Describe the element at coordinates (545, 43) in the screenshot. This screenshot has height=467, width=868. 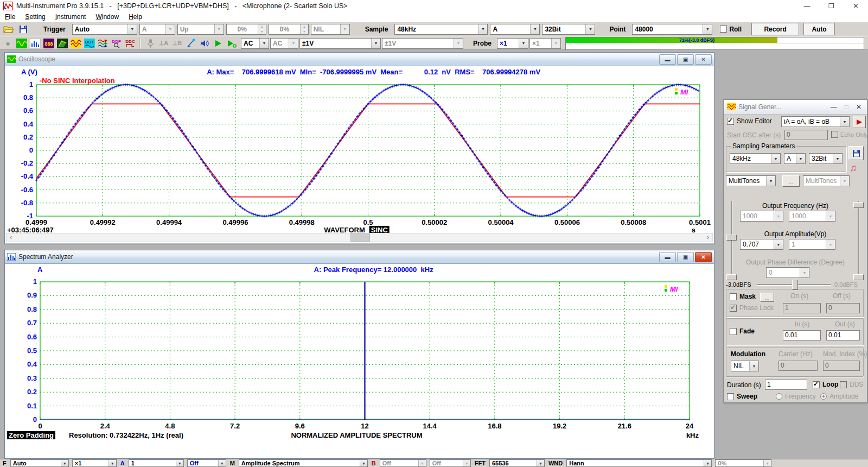
I see `probe-b-select: ×1▼` at that location.